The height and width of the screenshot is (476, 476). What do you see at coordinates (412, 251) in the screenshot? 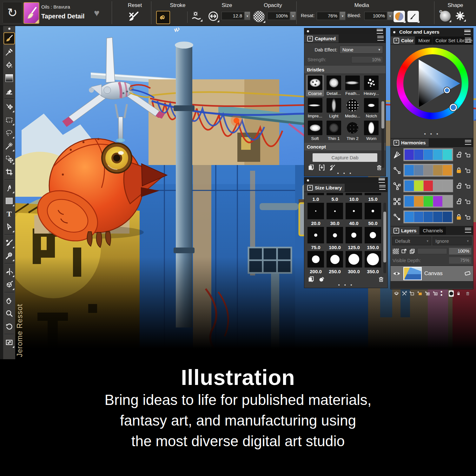
I see `duplicate-layer-icon` at bounding box center [412, 251].